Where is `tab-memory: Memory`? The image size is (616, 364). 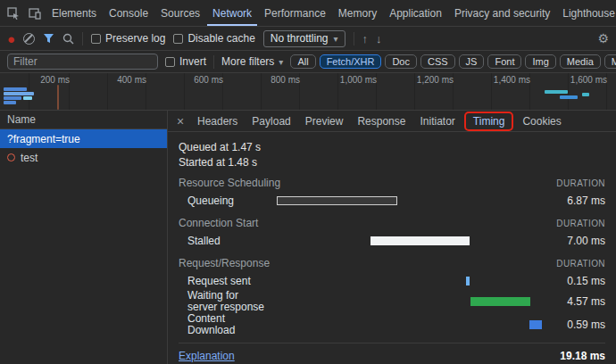 tab-memory: Memory is located at coordinates (357, 12).